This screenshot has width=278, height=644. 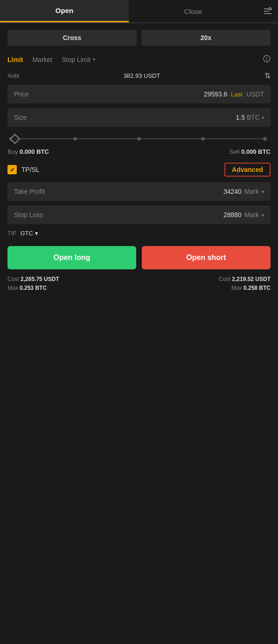 I want to click on cross-button: Cross, so click(x=72, y=38).